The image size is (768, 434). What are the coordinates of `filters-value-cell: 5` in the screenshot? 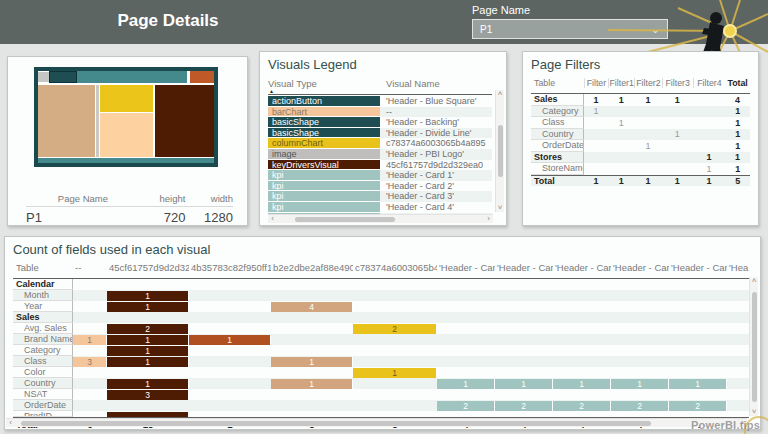 It's located at (738, 181).